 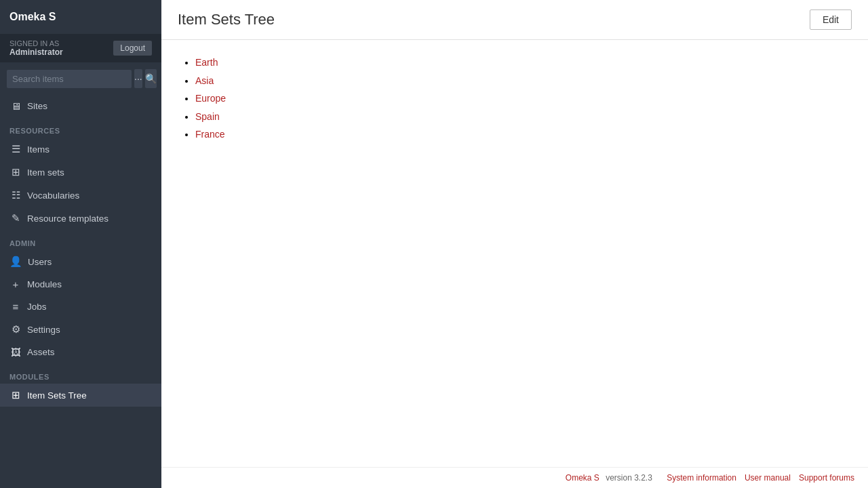 I want to click on section-label-modules-section: MODULES, so click(x=81, y=373).